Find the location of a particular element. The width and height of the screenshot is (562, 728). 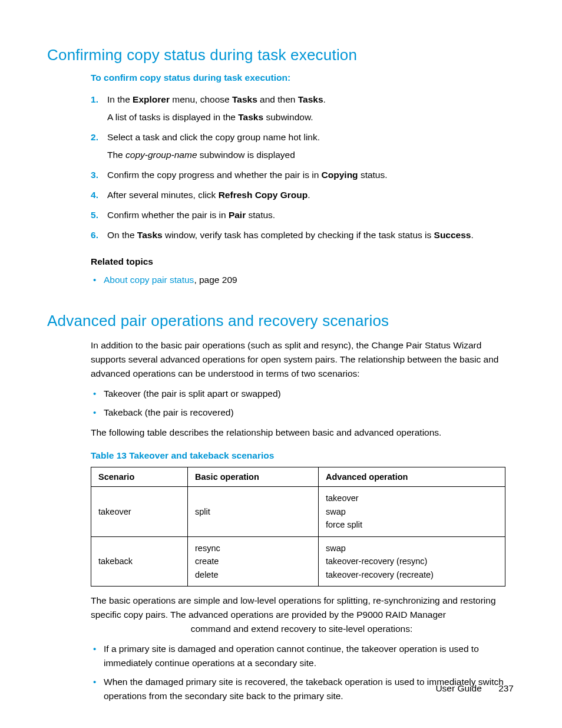

th-scenario: Scenario is located at coordinates (140, 477).